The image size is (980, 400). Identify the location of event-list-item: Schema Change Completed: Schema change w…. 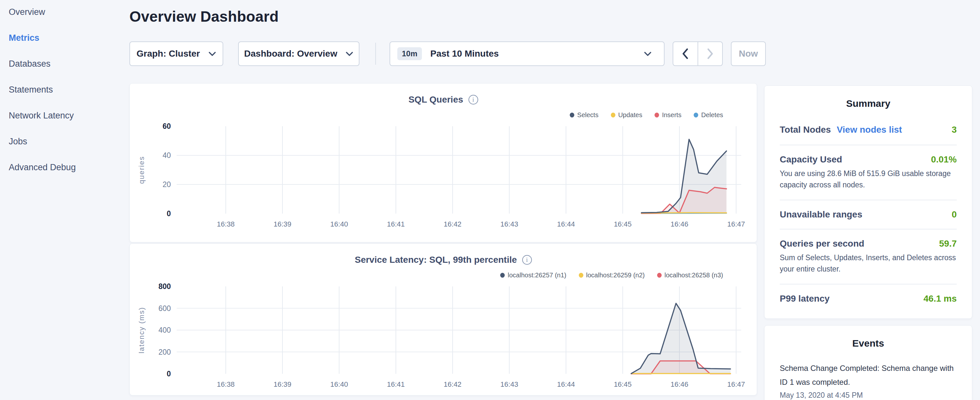
(868, 381).